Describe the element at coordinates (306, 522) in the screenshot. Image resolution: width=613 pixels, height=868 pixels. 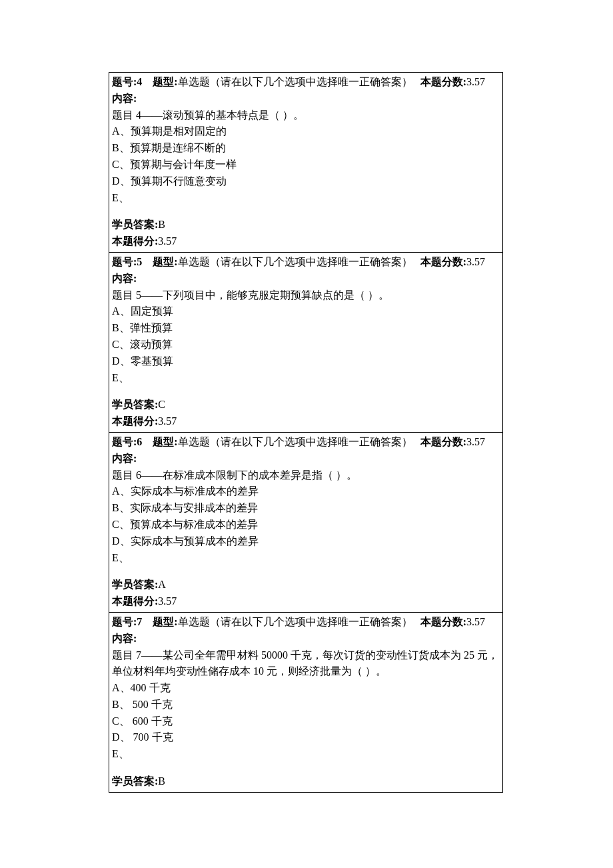
I see `table-row: 题号:6 题型:单选题（请在以下几个选项中选择唯一正确答案） 本题分数:3.57…` at that location.